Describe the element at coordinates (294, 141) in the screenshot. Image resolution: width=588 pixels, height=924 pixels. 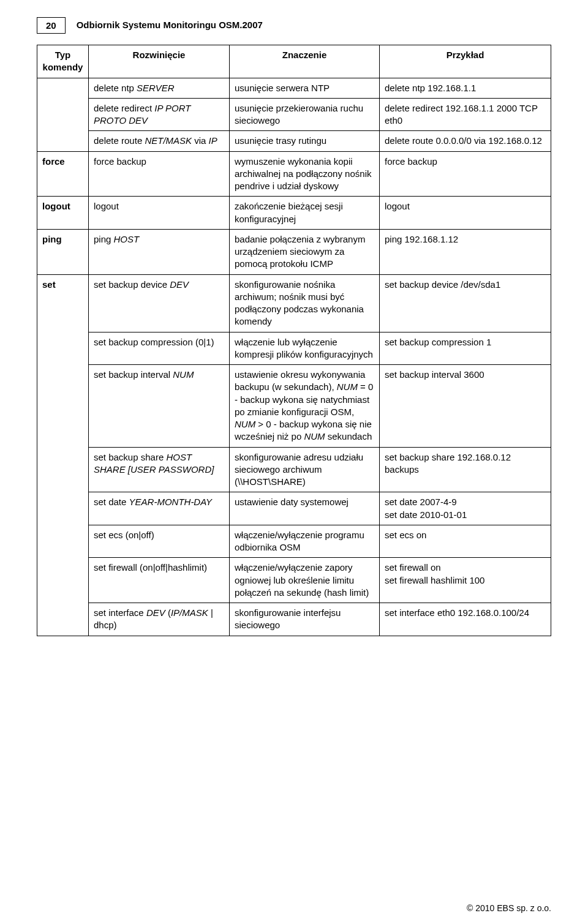
I see `table-row: delete route NET/MASK via IPusunięcie tr…` at that location.